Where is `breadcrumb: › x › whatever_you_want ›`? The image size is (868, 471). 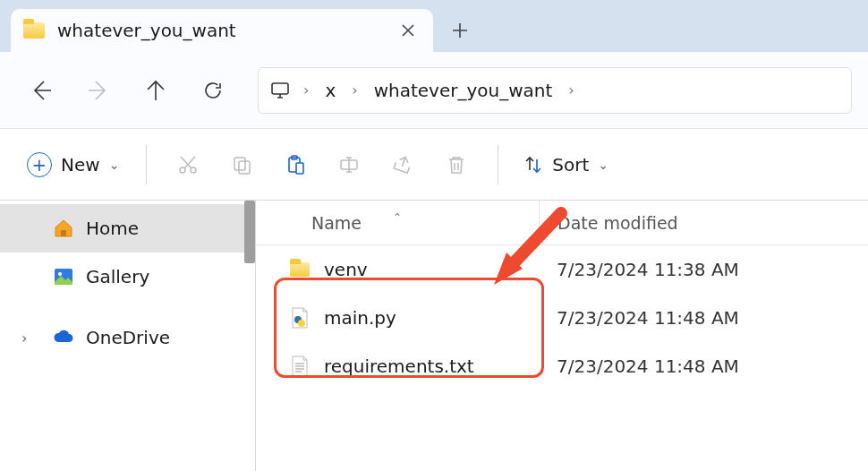
breadcrumb: › x › whatever_you_want › is located at coordinates (555, 90).